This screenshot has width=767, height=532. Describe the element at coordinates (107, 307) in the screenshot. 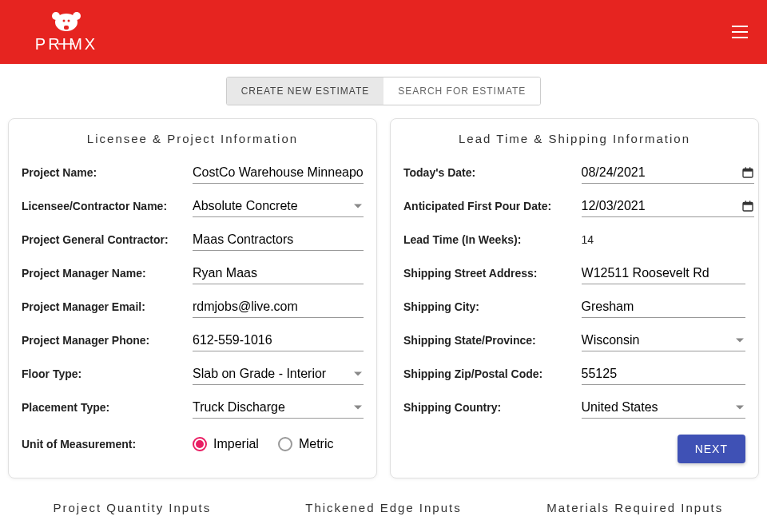

I see `pm-email-label: Project Manager Email:` at that location.